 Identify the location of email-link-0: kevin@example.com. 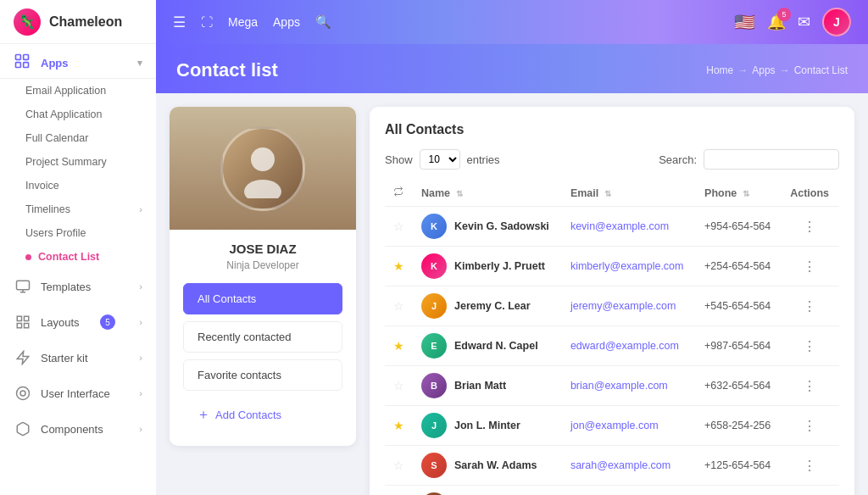
(620, 226).